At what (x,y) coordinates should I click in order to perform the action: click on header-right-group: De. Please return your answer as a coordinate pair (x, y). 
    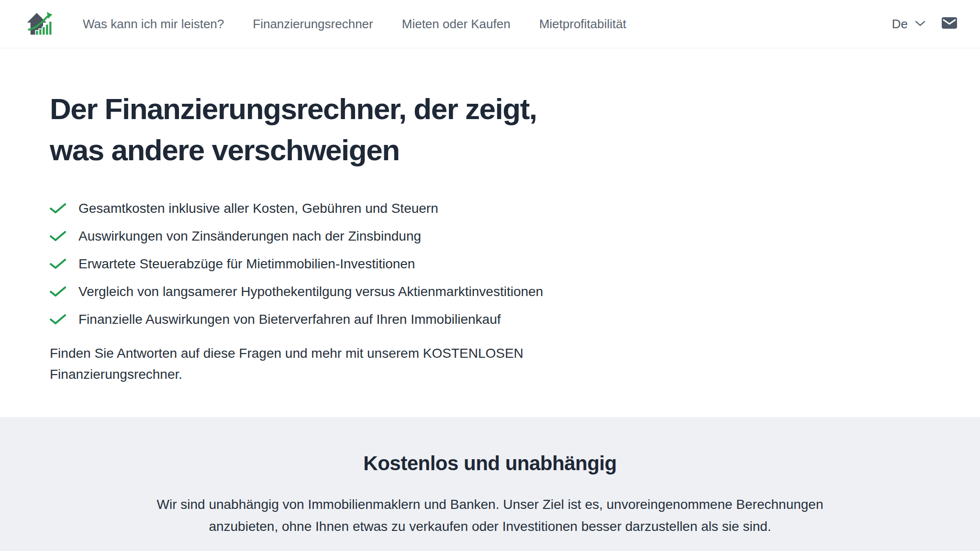
    Looking at the image, I should click on (924, 24).